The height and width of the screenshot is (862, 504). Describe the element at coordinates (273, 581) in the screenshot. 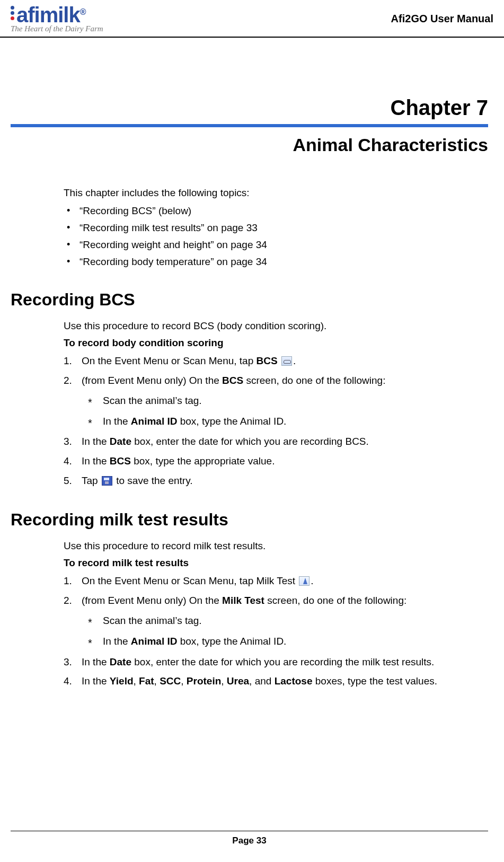

I see `step-item: 1. On the Event Menu or Scan Menu, tap M…` at that location.